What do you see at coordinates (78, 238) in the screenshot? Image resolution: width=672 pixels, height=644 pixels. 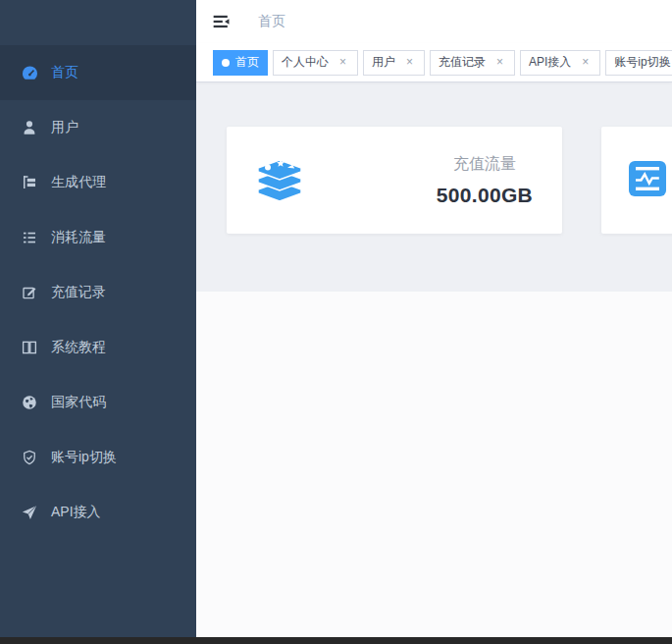 I see `sidebar-item-label: 消耗流量` at bounding box center [78, 238].